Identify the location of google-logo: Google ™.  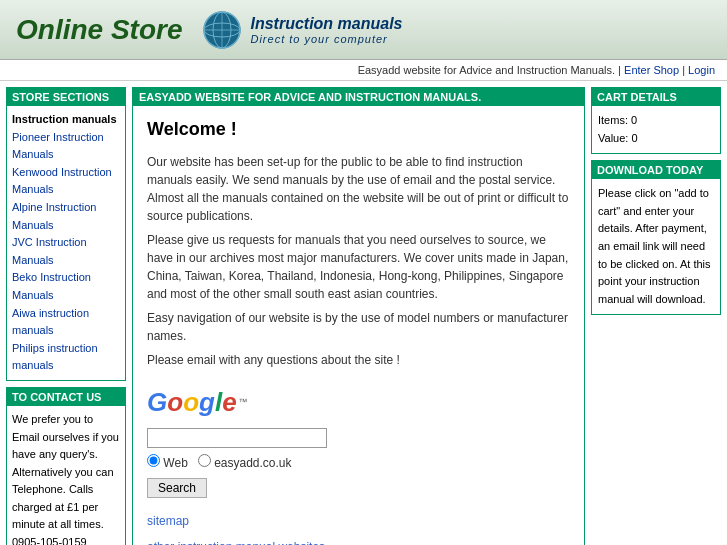
(358, 402).